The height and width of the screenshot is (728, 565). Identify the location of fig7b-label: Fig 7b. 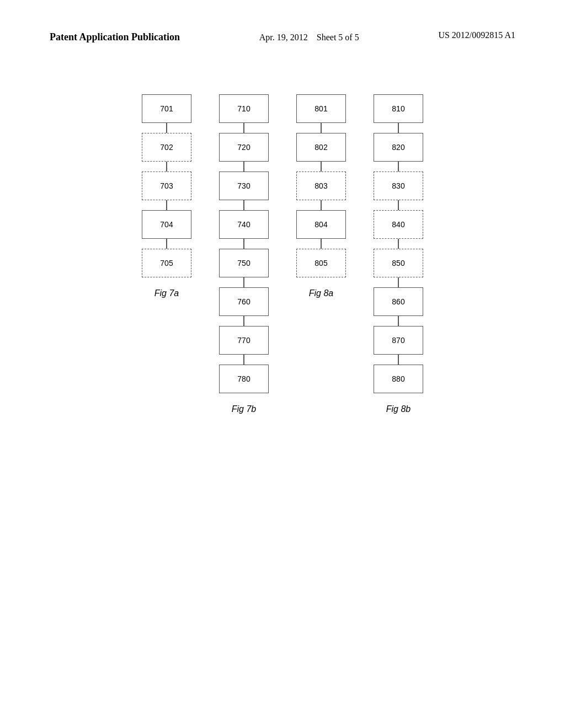
(244, 409).